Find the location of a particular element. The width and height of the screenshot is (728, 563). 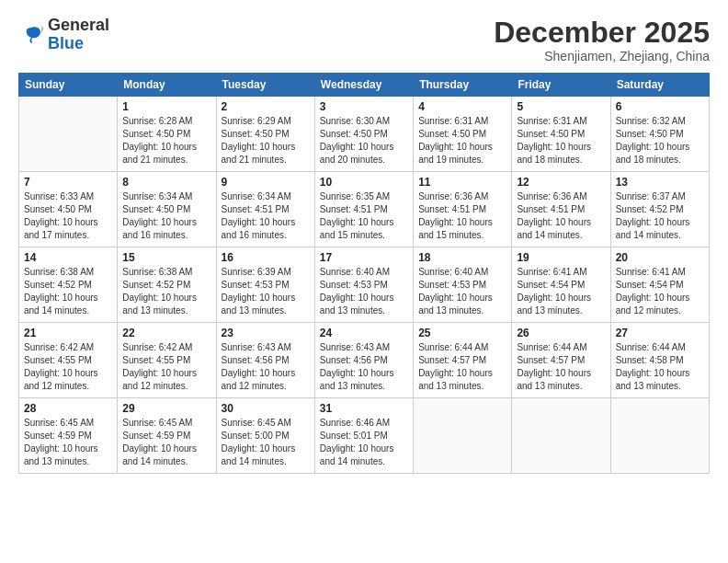

table-row: 24Sunrise: 6:43 AMSunset: 4:56 PMDayligh… is located at coordinates (364, 361).